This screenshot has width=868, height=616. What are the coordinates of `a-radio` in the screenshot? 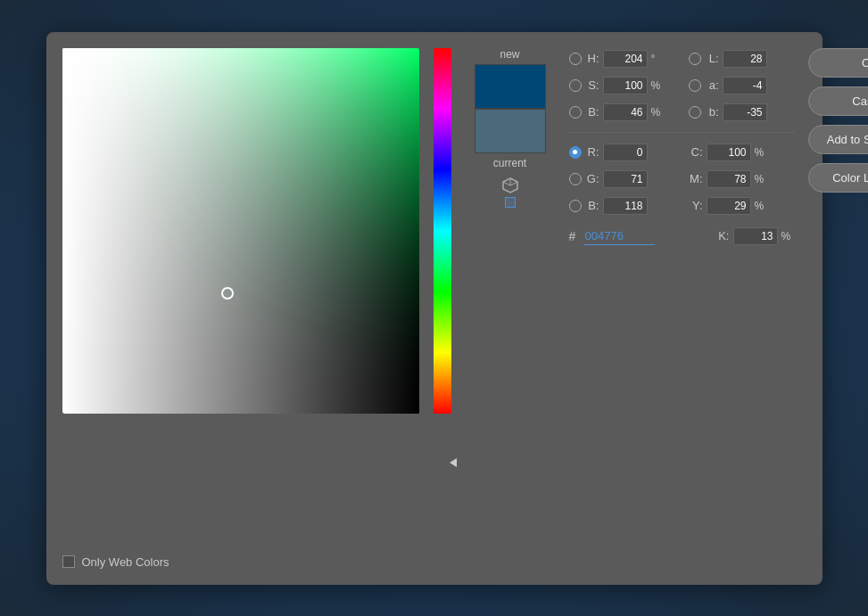 It's located at (695, 86).